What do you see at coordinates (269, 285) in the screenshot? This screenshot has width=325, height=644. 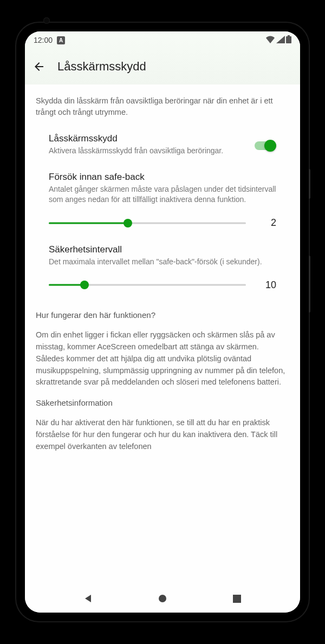 I see `interval-value: 10` at bounding box center [269, 285].